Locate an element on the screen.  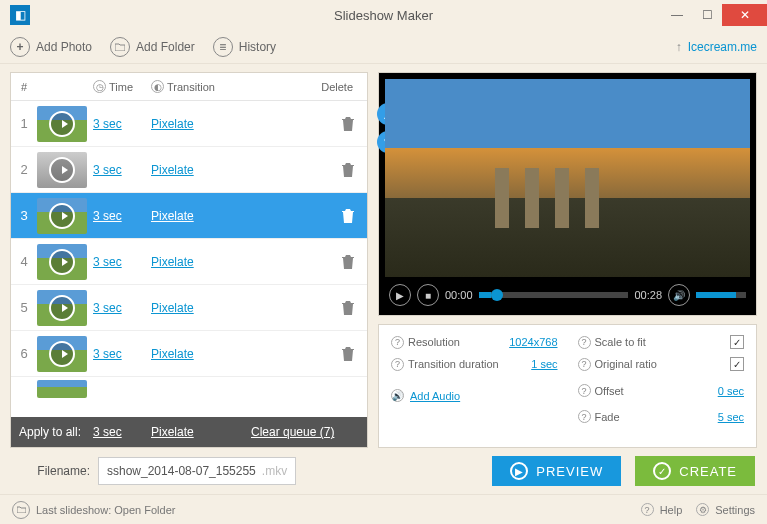
add-audio-button: Add Audio is located at coordinates (435, 396).